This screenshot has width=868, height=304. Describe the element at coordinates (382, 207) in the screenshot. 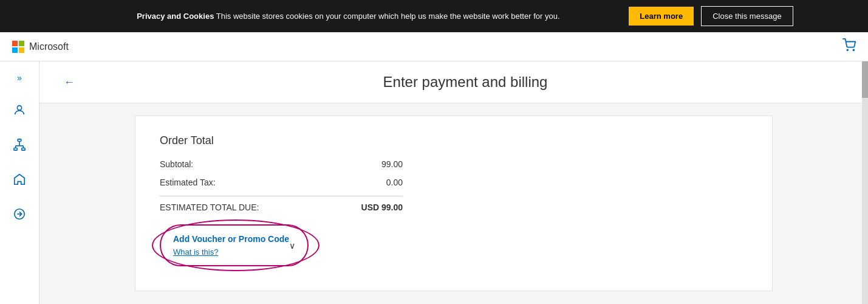

I see `total-value: USD 99.00` at that location.